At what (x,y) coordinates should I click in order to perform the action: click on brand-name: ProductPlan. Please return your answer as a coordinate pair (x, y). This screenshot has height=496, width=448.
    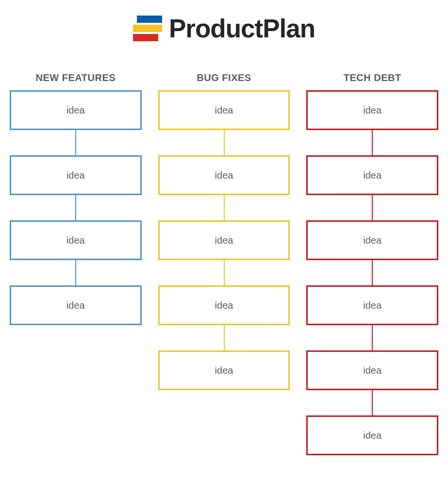
    Looking at the image, I should click on (242, 28).